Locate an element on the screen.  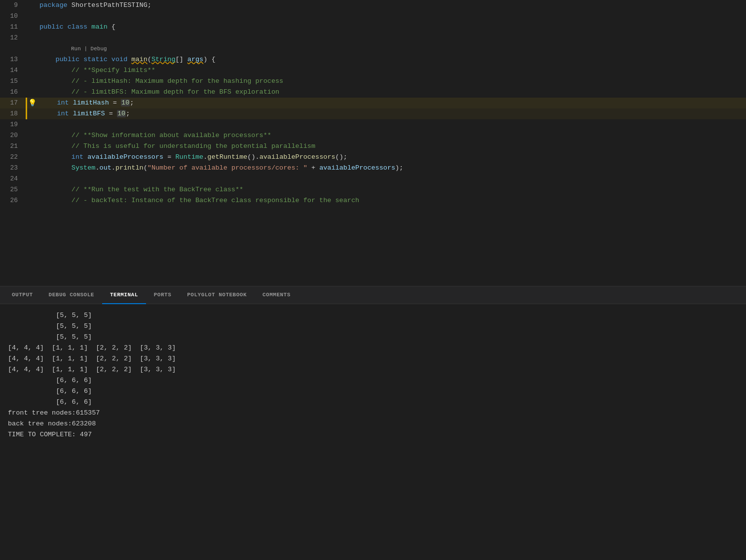
code-content-26: // - backTest: Instance of the BackTree … is located at coordinates (197, 201).